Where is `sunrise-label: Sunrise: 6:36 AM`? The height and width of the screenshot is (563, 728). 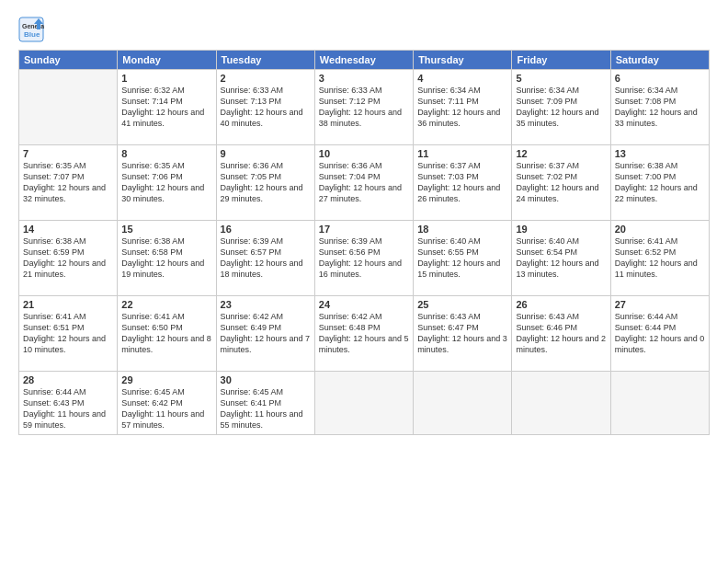
sunrise-label: Sunrise: 6:36 AM is located at coordinates (351, 166).